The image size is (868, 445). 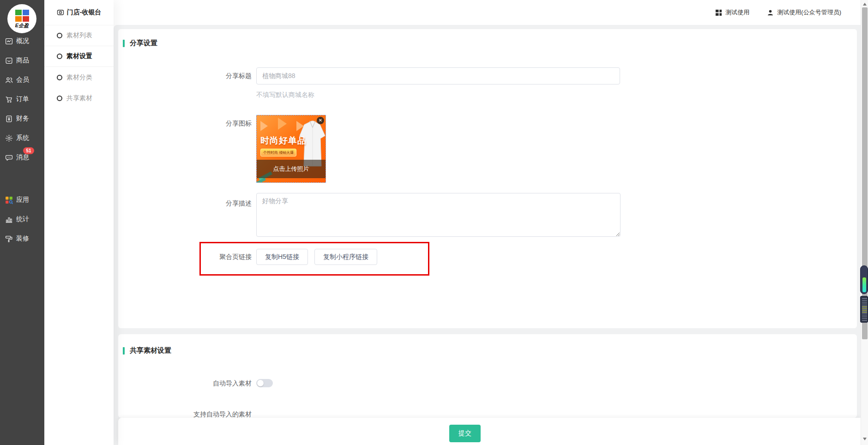 I want to click on section-title-row: 分享设置, so click(x=140, y=43).